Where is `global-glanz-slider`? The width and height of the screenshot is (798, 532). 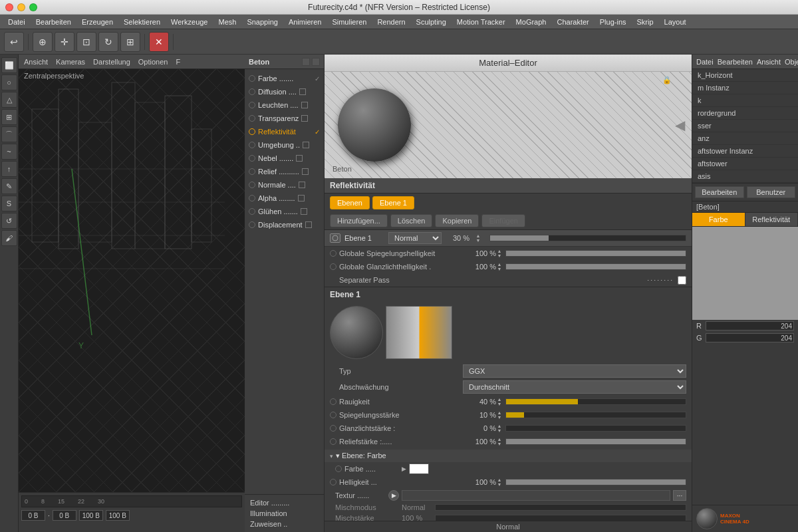
global-glanz-slider is located at coordinates (596, 267).